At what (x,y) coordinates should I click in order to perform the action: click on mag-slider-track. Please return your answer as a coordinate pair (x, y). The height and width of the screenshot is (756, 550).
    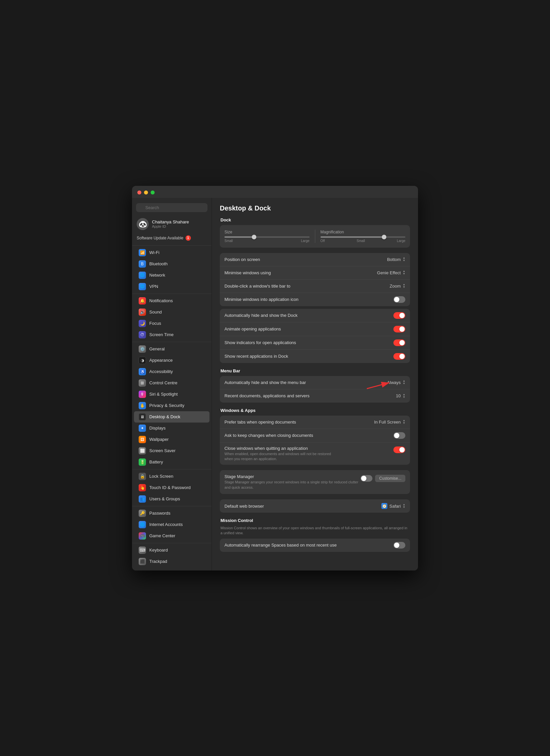
    Looking at the image, I should click on (363, 237).